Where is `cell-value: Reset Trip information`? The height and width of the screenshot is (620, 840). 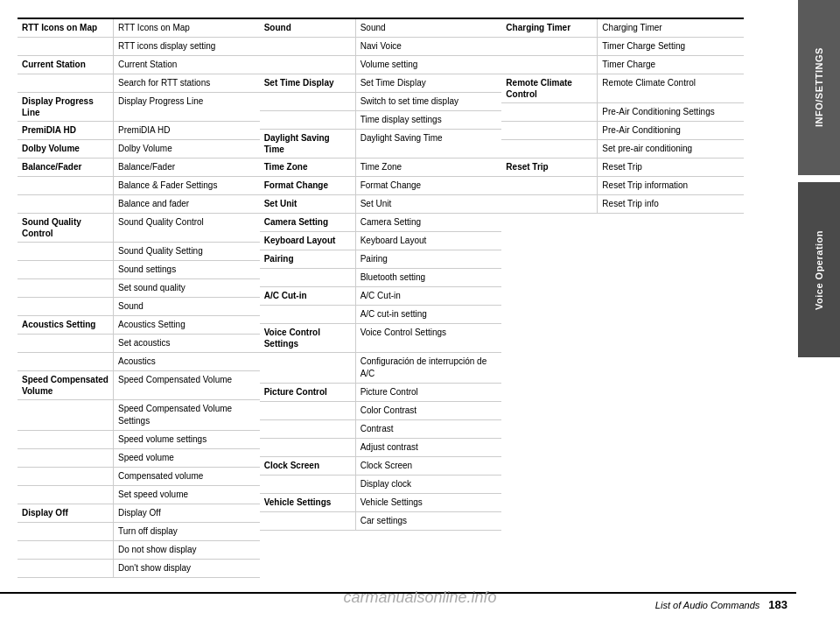 cell-value: Reset Trip information is located at coordinates (670, 186).